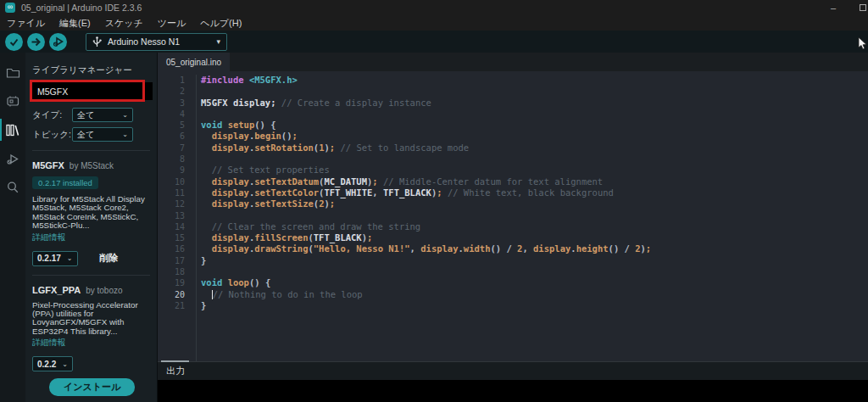  Describe the element at coordinates (90, 259) in the screenshot. I see `library-actions: 0.2.17 ⌄ 削除` at that location.